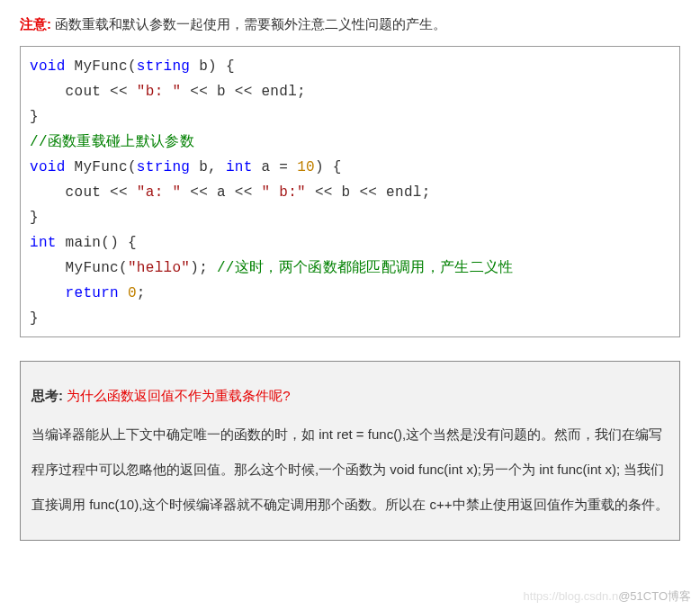 Image resolution: width=700 pixels, height=610 pixels. I want to click on think-body: 当编译器能从上下文中确定唯一的函数的时，如 int ret = func(),这…, so click(350, 470).